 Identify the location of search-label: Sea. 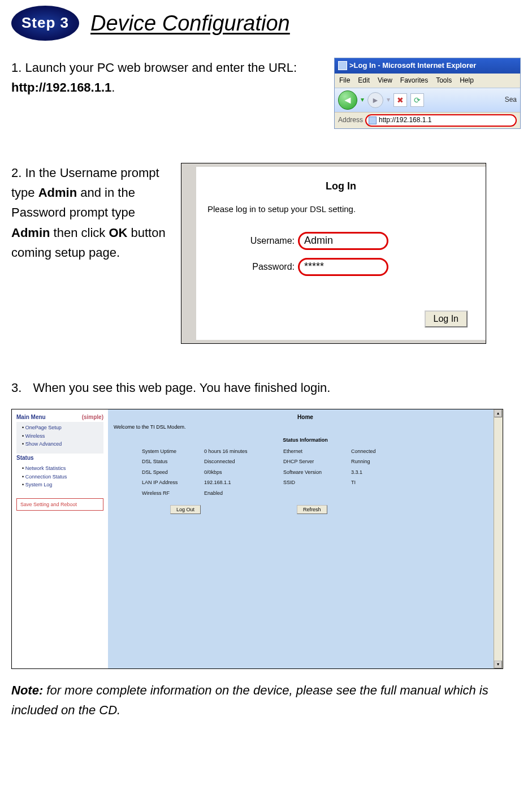
(511, 100).